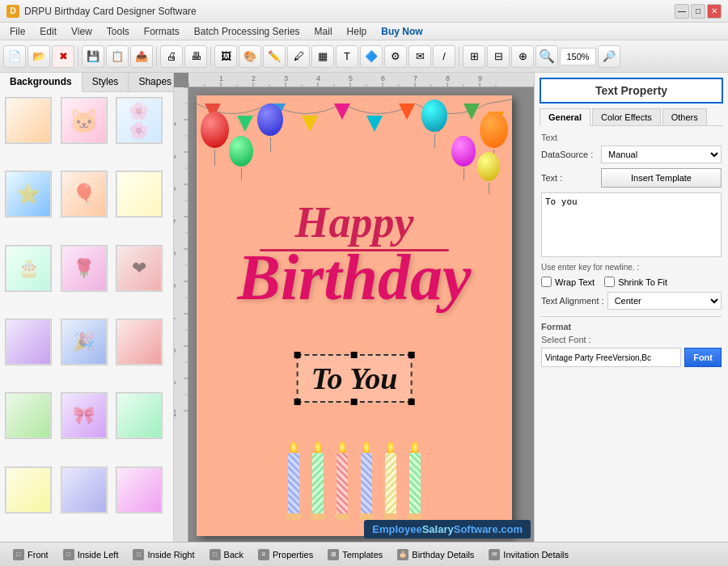 Image resolution: width=728 pixels, height=566 pixels. I want to click on print2-button: 🖶, so click(196, 57).